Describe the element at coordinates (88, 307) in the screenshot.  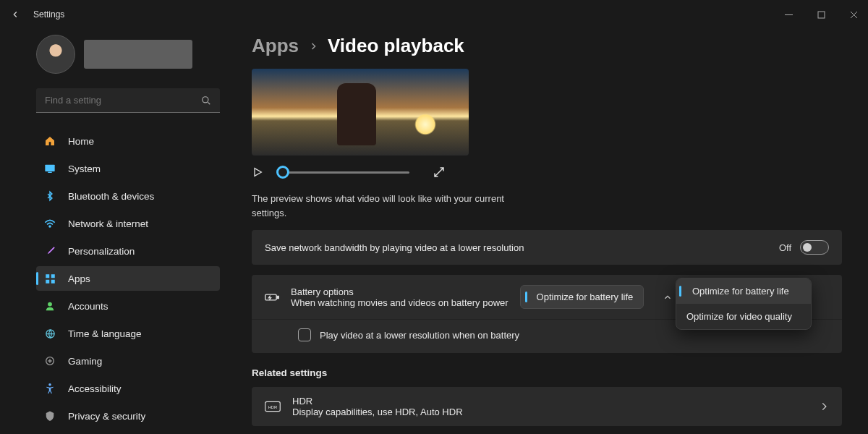
I see `sidebar-item-label: Accounts` at that location.